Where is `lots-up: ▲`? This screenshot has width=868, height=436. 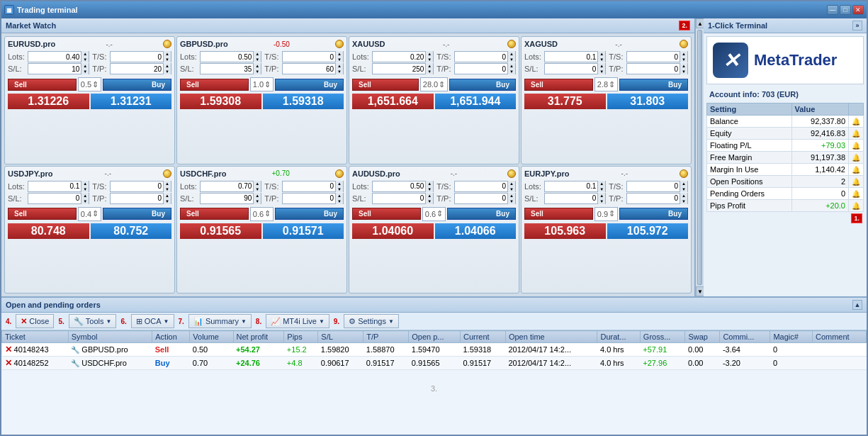 lots-up: ▲ is located at coordinates (85, 54).